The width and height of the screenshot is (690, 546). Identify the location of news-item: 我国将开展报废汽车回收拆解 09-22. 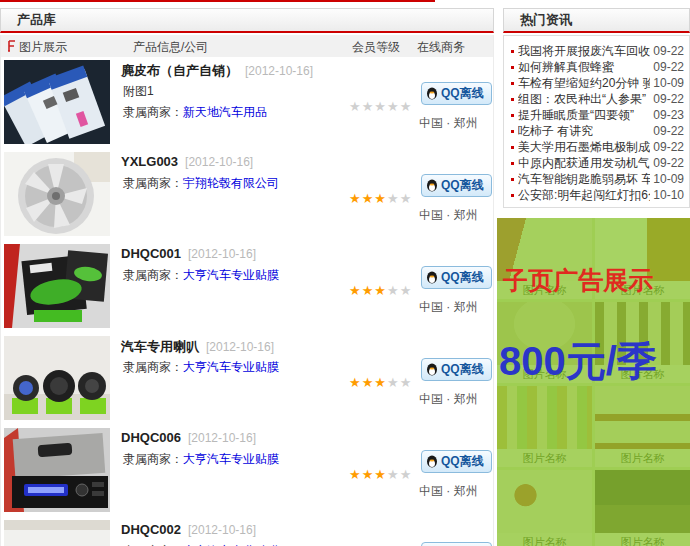
(596, 51).